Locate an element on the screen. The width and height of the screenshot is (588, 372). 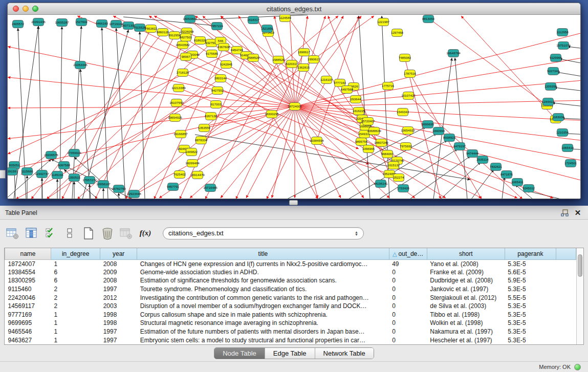
table-cell: Changes of HCN gene expression and I(f) … is located at coordinates (263, 264).